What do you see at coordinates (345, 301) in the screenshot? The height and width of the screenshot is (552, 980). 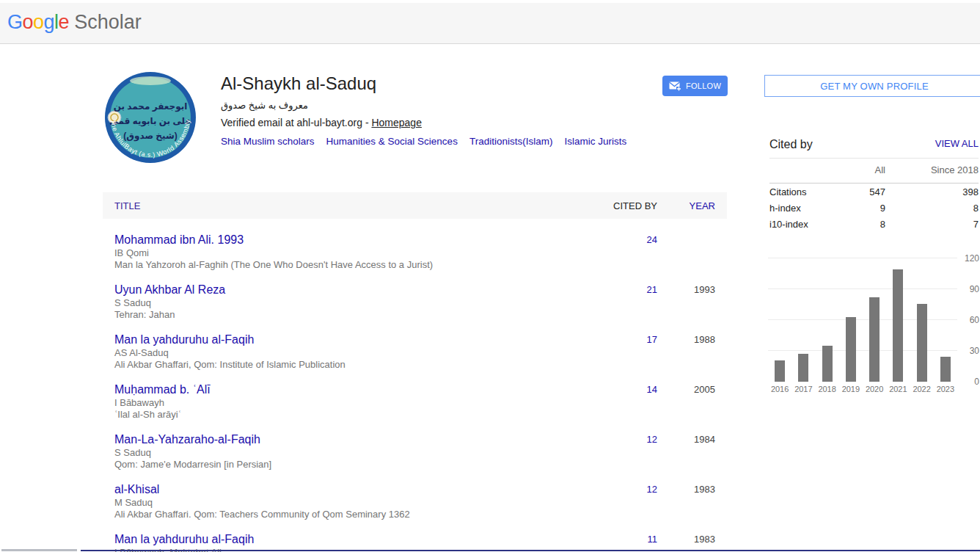 I see `publication-main: Uyun Akhbar Al RezaS SaduqTehran: Jahan` at bounding box center [345, 301].